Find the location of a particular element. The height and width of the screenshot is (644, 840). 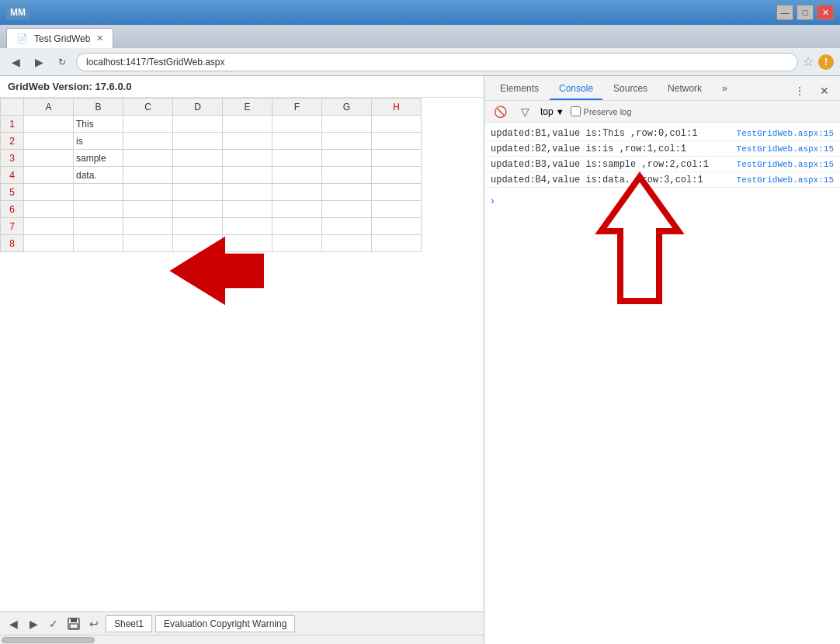

console-filter-icon: ▽ is located at coordinates (525, 112).